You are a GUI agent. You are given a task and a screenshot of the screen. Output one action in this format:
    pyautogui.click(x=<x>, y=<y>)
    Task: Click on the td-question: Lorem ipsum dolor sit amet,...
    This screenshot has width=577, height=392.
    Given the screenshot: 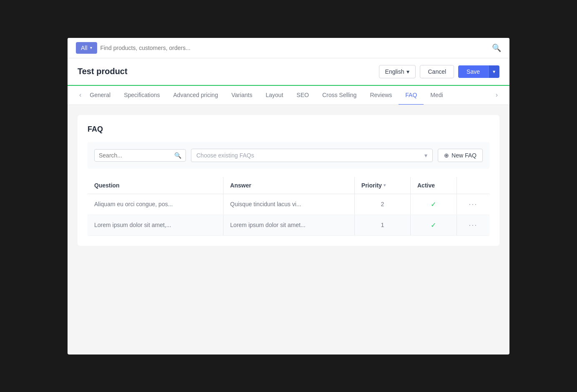 What is the action you would take?
    pyautogui.click(x=156, y=225)
    